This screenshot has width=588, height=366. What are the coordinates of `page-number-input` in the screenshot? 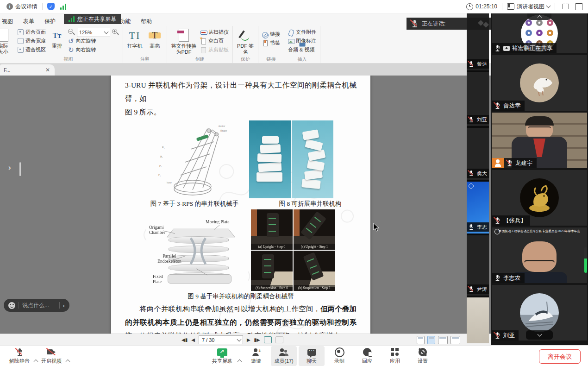 It's located at (216, 340).